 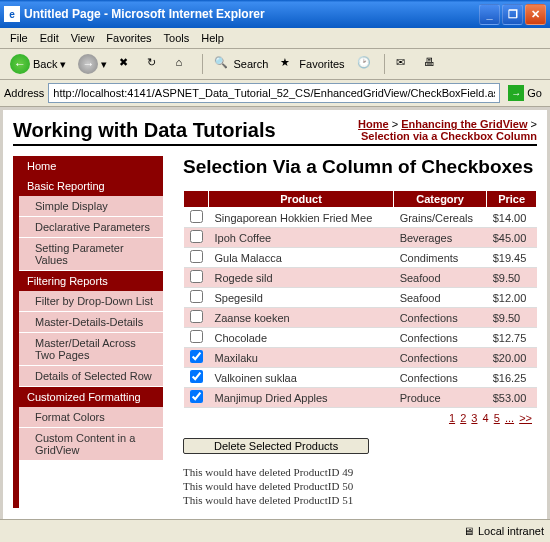 I want to click on delete-selected-button: Delete Selected Products, so click(x=276, y=446).